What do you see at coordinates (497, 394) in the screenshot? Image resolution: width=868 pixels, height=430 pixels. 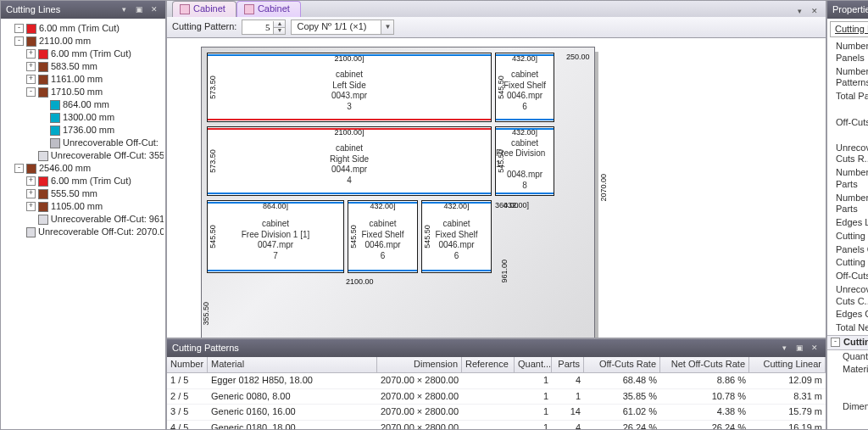 I see `patterns-grid: NumberMaterialDimensionReferenceQuant...…` at bounding box center [497, 394].